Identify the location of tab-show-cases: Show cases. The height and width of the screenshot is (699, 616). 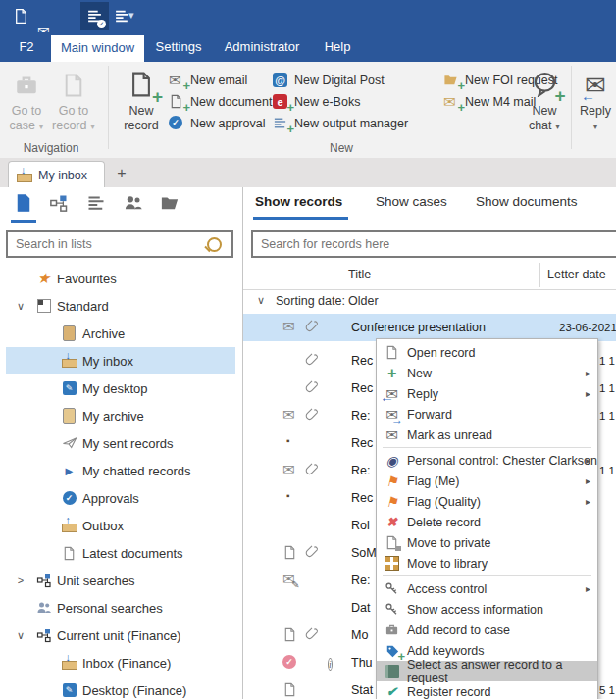
(412, 202).